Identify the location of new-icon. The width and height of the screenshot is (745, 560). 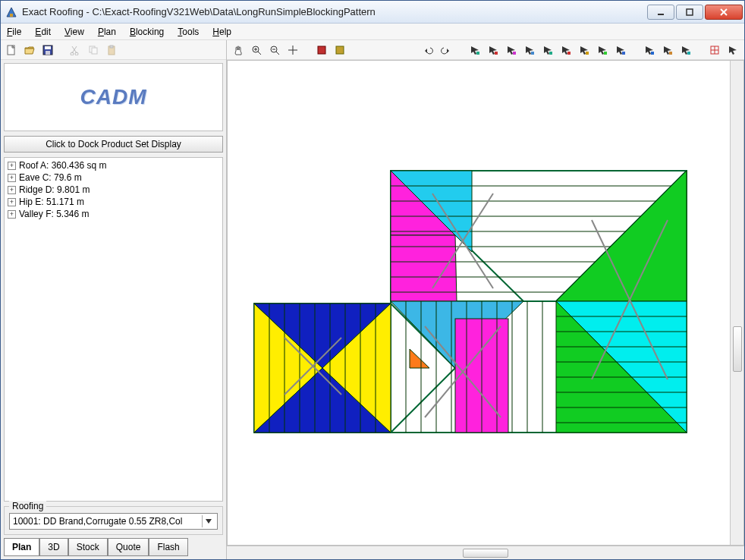
(11, 50).